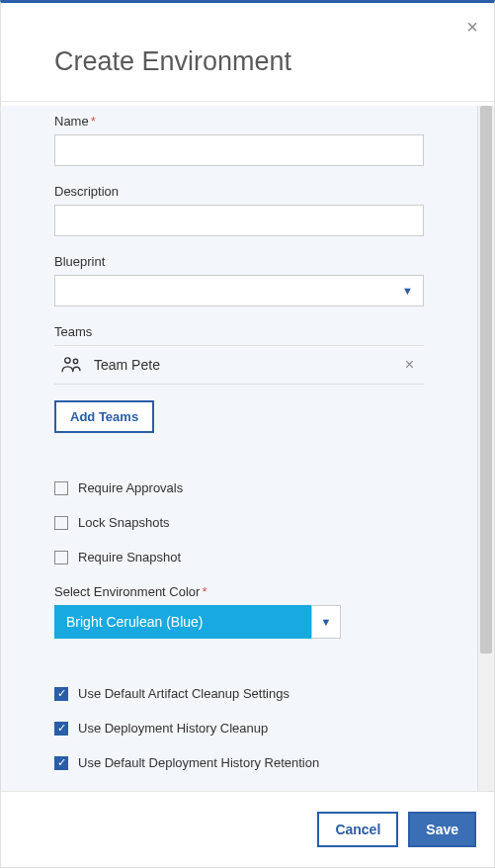  I want to click on name-label: Name*, so click(239, 121).